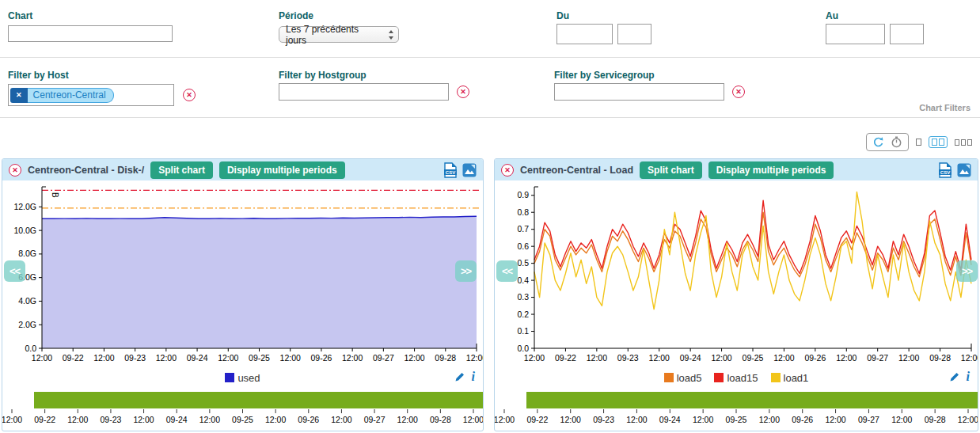 The image size is (980, 433). What do you see at coordinates (189, 95) in the screenshot?
I see `host-filter-clear-icon: ✕` at bounding box center [189, 95].